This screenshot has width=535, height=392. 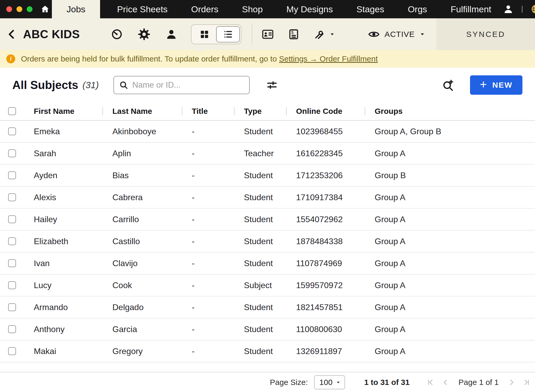 What do you see at coordinates (471, 9) in the screenshot?
I see `nav-item-fulfillment: Fulfillment` at bounding box center [471, 9].